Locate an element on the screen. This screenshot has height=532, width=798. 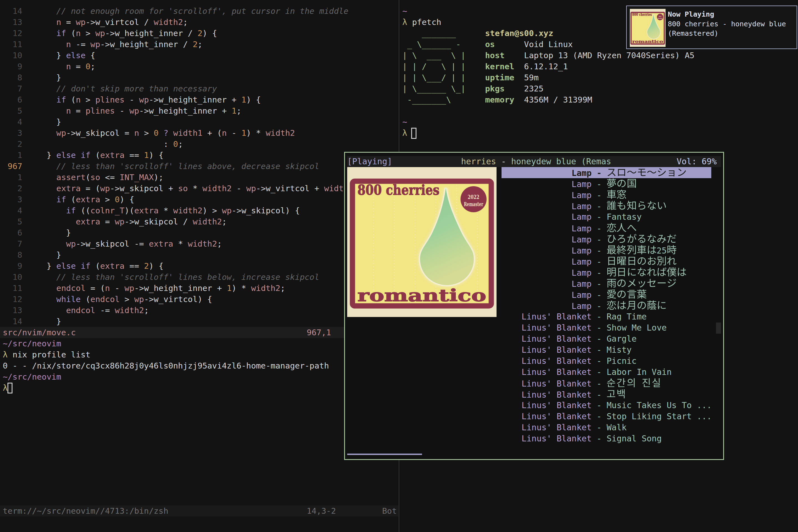
code-line: 3 if (extra > 0) { is located at coordinates (69, 200).